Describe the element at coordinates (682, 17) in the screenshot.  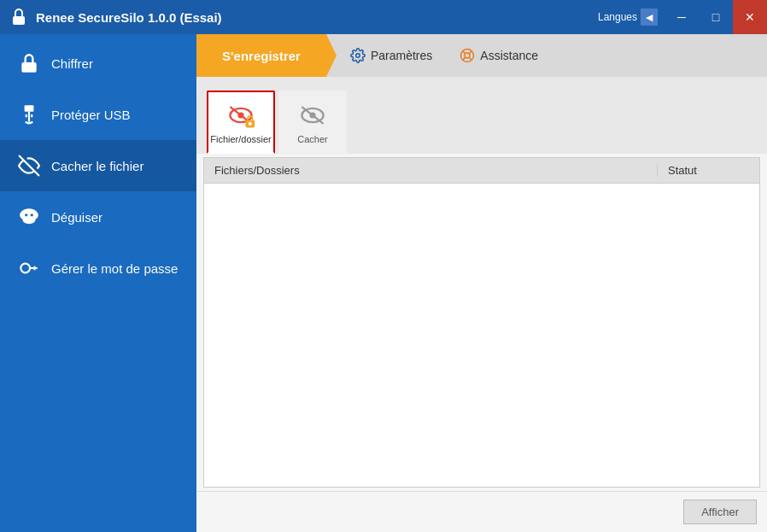
I see `minimize-button: ─` at that location.